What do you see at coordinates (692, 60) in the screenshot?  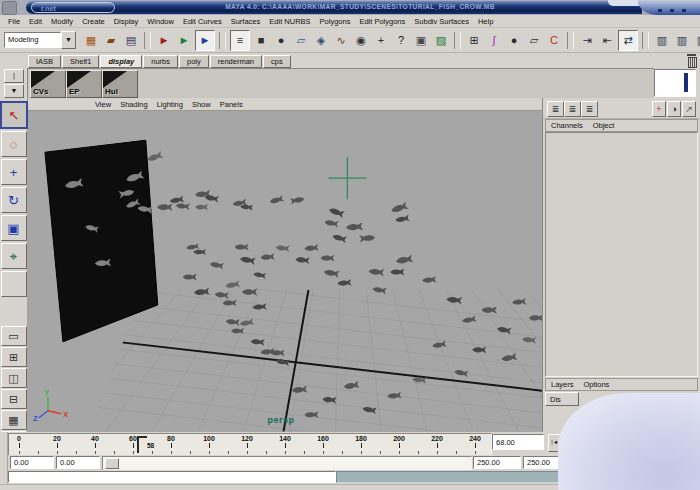 I see `trash-icon` at bounding box center [692, 60].